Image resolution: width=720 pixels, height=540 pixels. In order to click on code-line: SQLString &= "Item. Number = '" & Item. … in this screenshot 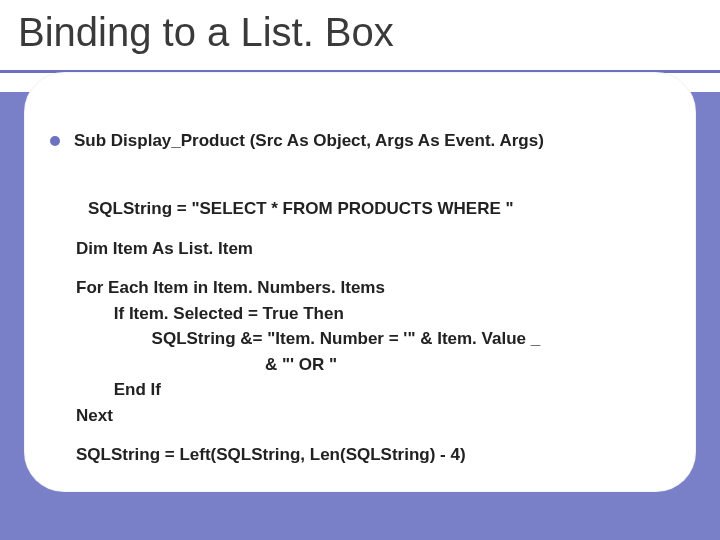, I will do `click(308, 338)`.